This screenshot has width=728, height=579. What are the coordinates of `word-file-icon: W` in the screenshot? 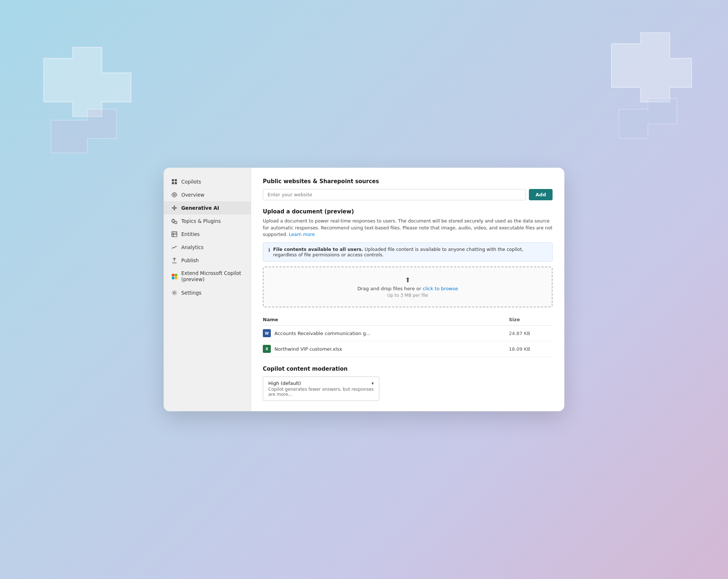 It's located at (267, 333).